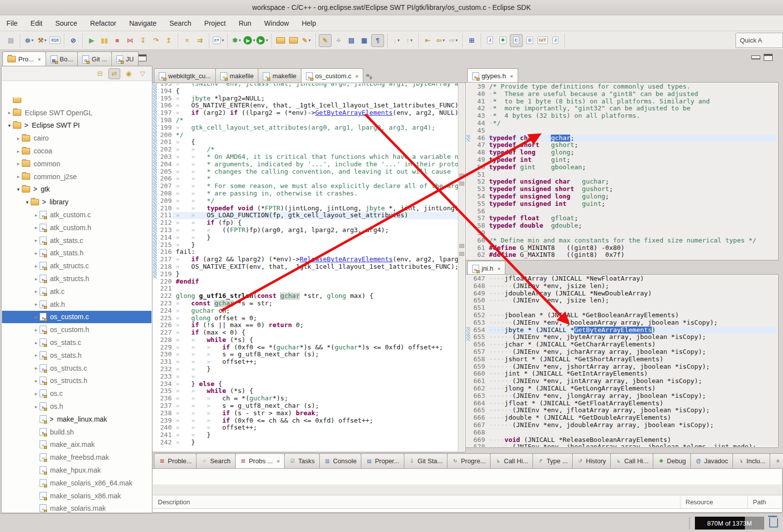  I want to click on tab-view-call-hi-: ↳Call Hi..., so click(632, 461).